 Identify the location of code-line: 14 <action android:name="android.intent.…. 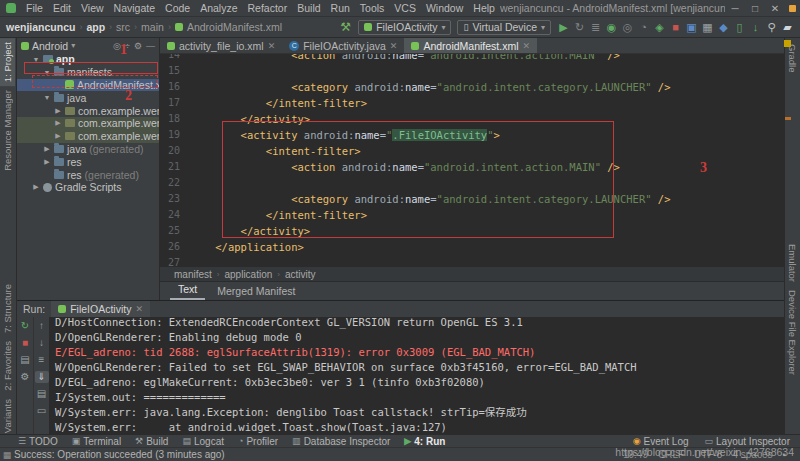
(472, 58).